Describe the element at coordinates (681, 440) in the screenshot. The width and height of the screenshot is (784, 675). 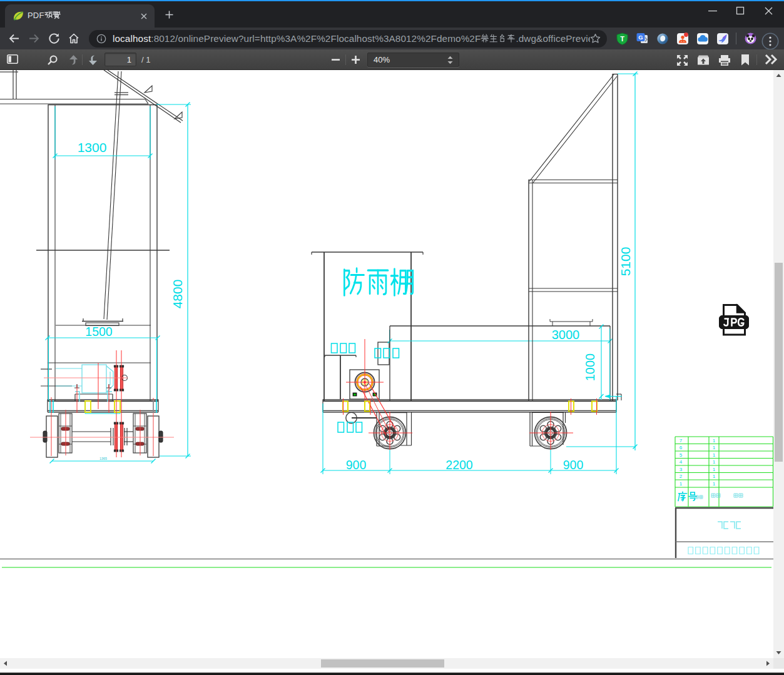
I see `svg-text: 7` at that location.